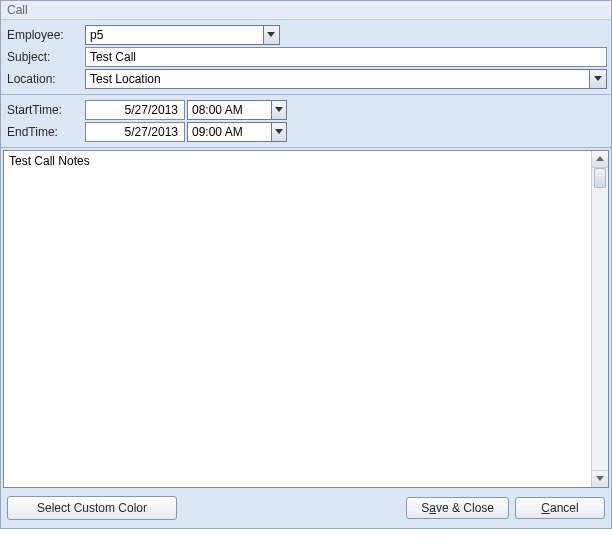 This screenshot has height=550, width=612. What do you see at coordinates (278, 110) in the screenshot?
I see `start-time-dropdown-button` at bounding box center [278, 110].